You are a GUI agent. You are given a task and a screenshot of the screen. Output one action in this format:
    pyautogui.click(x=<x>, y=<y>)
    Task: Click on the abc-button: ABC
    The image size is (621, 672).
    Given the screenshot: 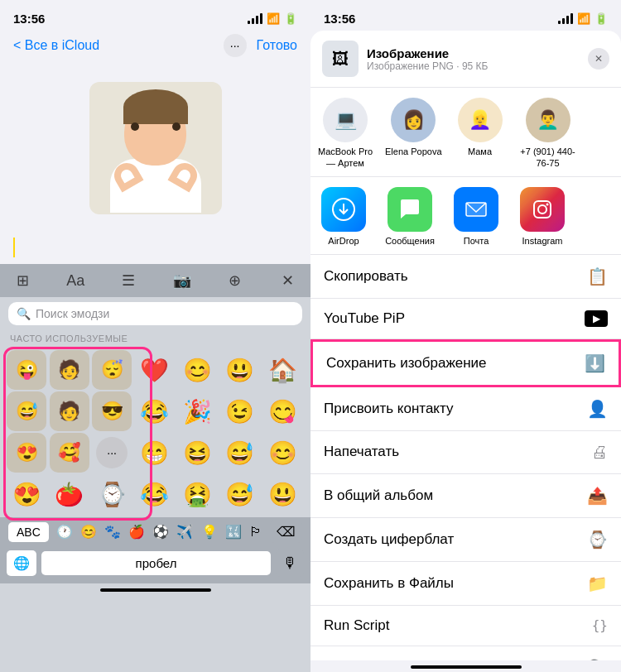 What is the action you would take?
    pyautogui.click(x=28, y=532)
    